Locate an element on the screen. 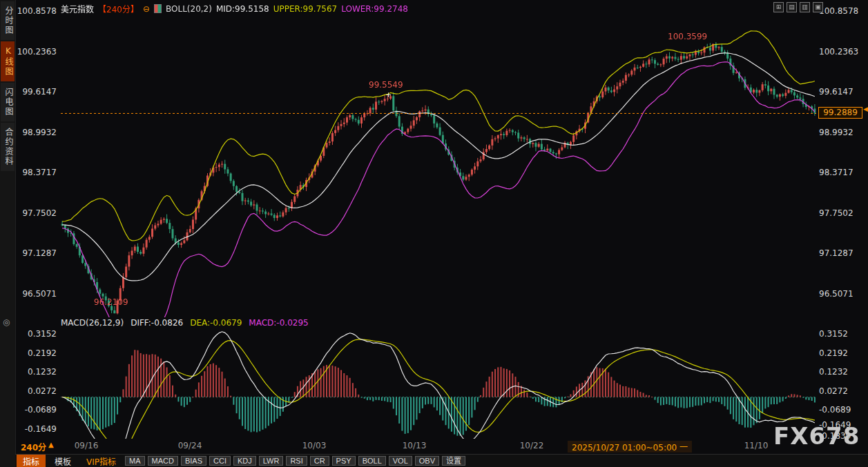  indicator-button-boll: BOLL is located at coordinates (372, 461).